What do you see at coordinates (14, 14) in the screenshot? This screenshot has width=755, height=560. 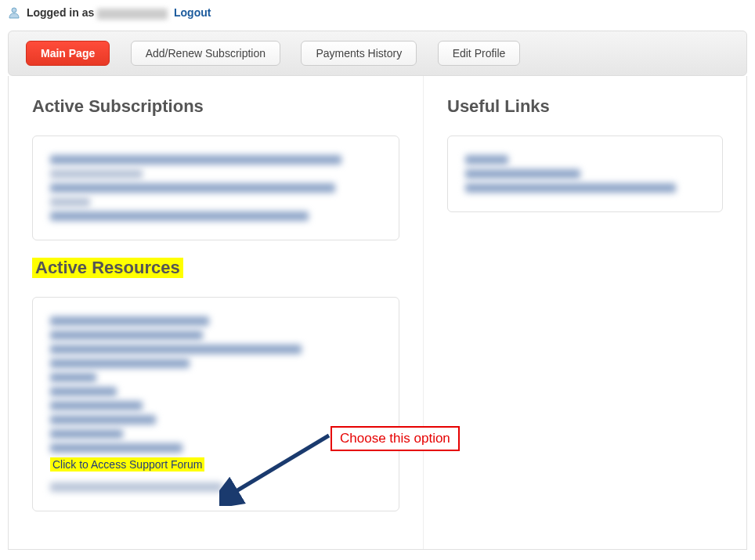 I see `user-icon` at bounding box center [14, 14].